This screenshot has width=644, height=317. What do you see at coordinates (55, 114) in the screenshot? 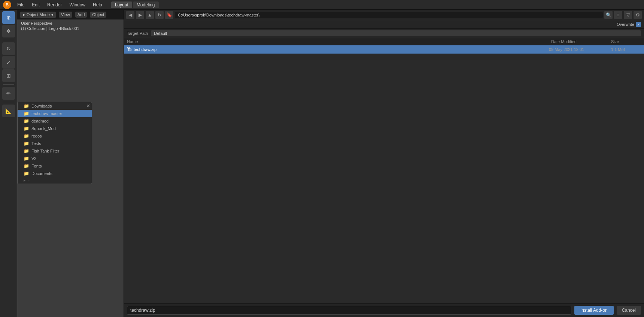
I see `recent-techdraw-master: 📁 techdraw-master` at bounding box center [55, 114].